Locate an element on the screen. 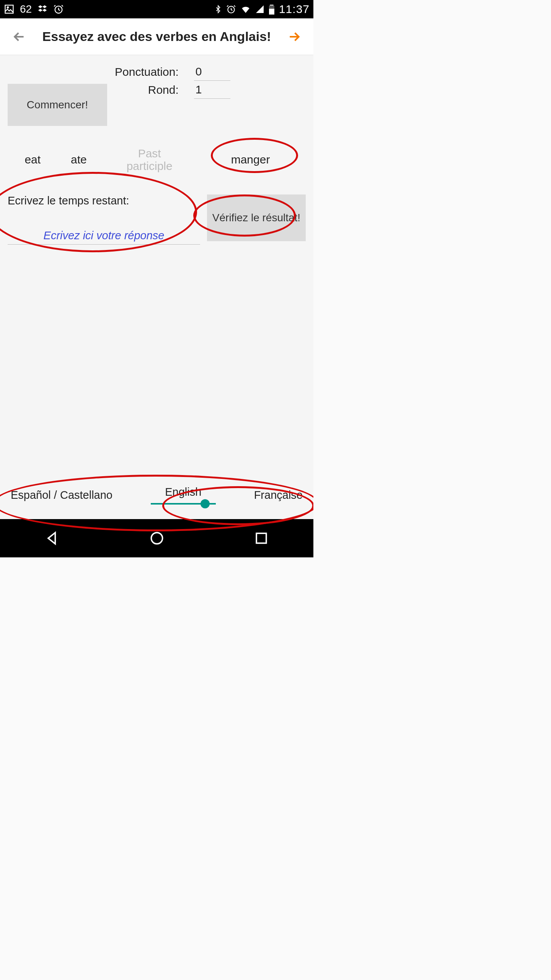  app-title: Essayez avec des verbes en Anglais! is located at coordinates (157, 37).